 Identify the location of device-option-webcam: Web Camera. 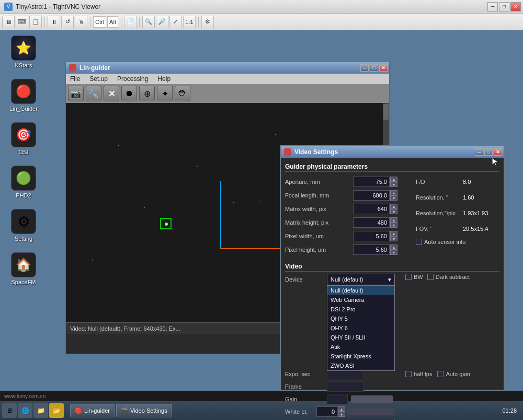
(361, 300).